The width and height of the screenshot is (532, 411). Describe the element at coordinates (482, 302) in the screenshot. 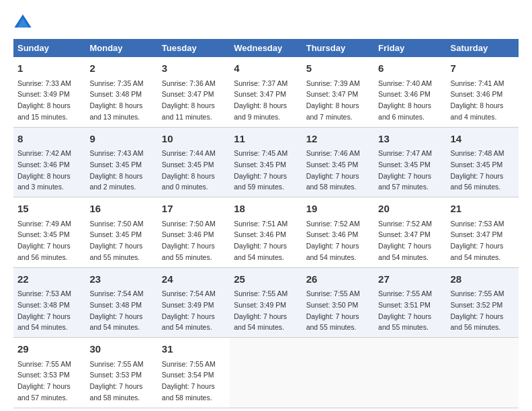

I see `calendar-cell: 28 Sunrise: 7:55 AMSunset: 3:52 PMDaylig…` at that location.